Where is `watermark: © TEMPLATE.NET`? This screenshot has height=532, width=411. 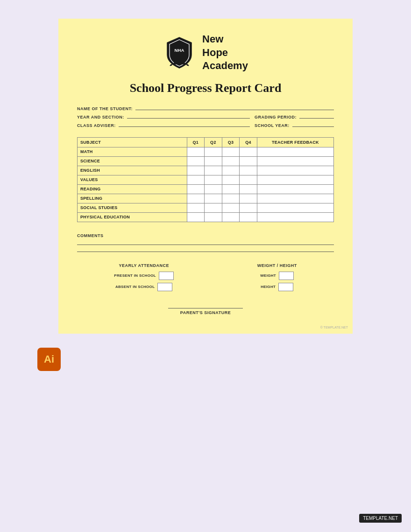 watermark: © TEMPLATE.NET is located at coordinates (334, 328).